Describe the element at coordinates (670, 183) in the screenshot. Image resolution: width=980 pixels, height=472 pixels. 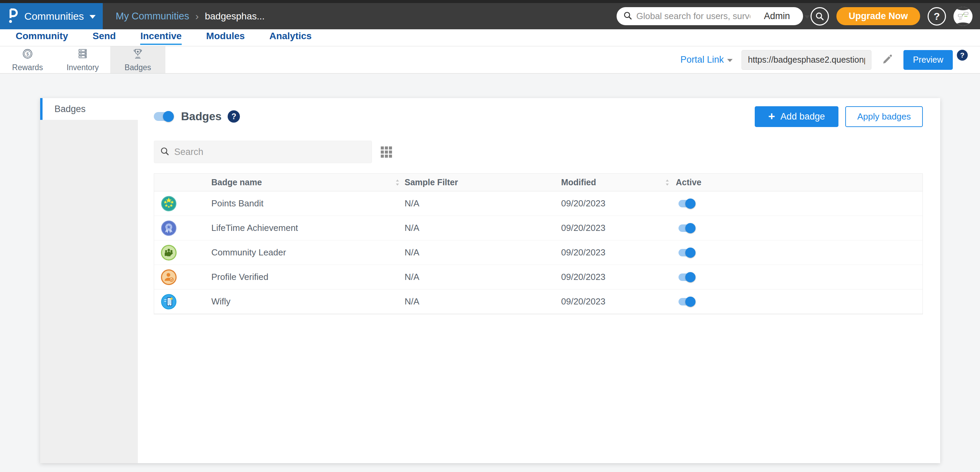
I see `sort-modified-icon` at that location.